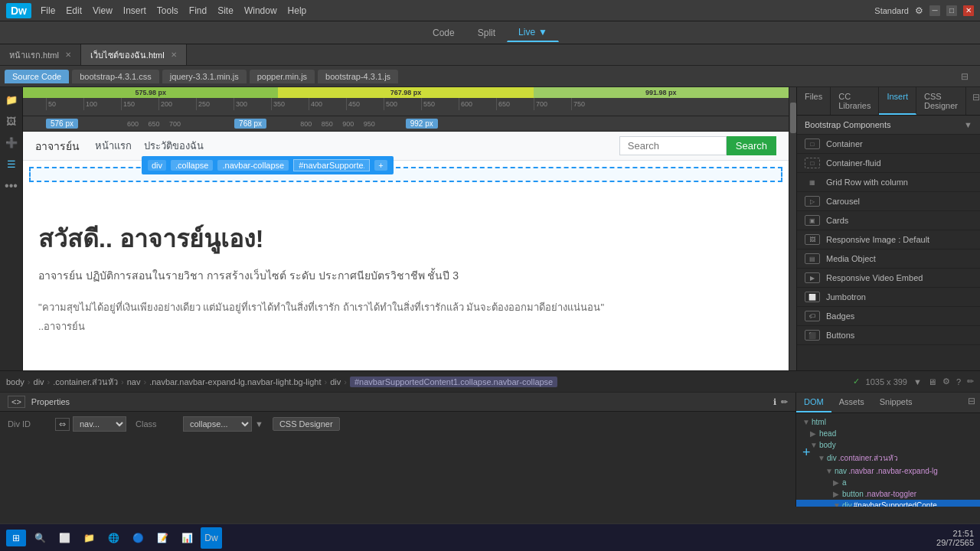 The height and width of the screenshot is (551, 980). Describe the element at coordinates (673, 145) in the screenshot. I see `nav-search-input` at that location.